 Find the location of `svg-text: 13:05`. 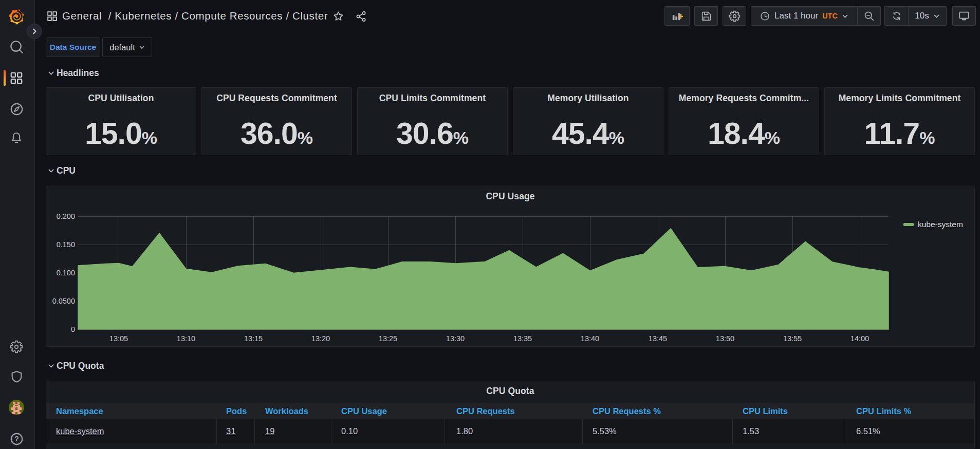

svg-text: 13:05 is located at coordinates (119, 339).